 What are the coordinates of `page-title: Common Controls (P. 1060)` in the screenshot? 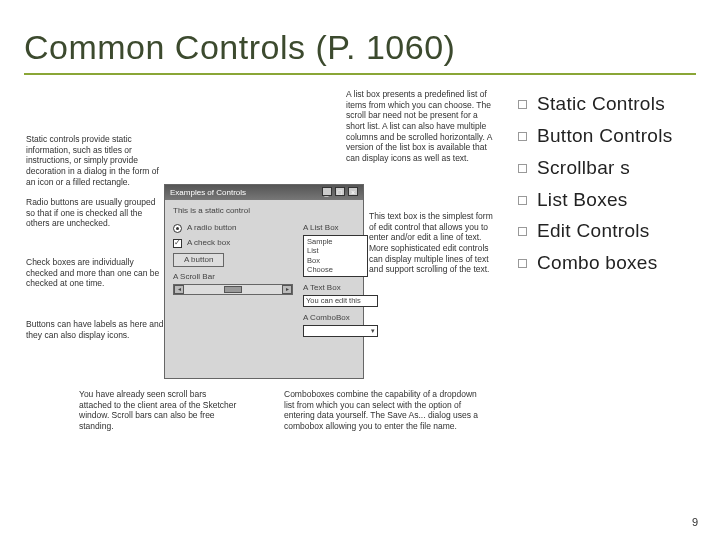 It's located at (360, 52).